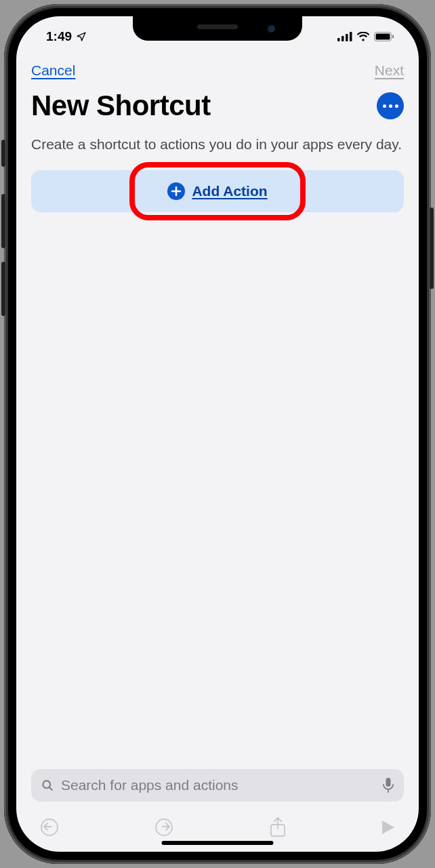 Image resolution: width=435 pixels, height=868 pixels. Describe the element at coordinates (218, 28) in the screenshot. I see `notch` at that location.